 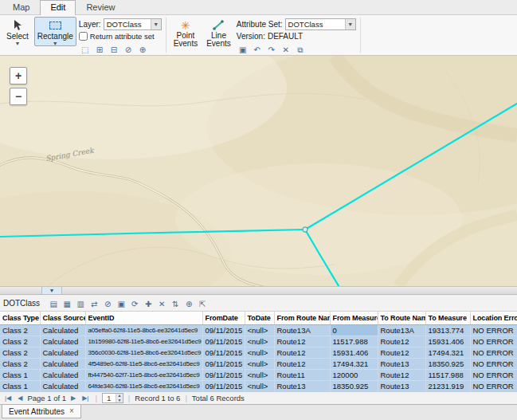 What do you see at coordinates (62, 318) in the screenshot?
I see `column-header: Class Source` at bounding box center [62, 318].